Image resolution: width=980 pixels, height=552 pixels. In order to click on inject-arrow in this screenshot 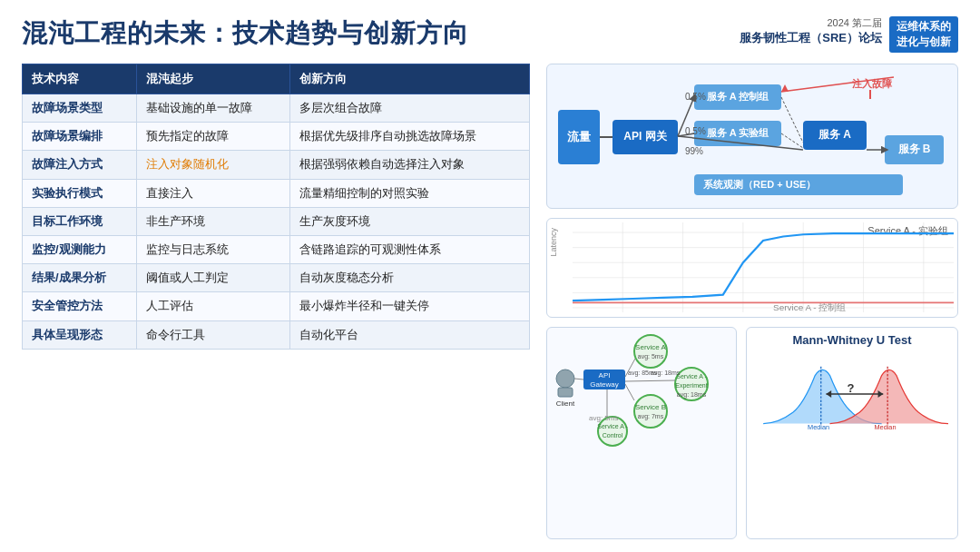, I will do `click(870, 94)`.